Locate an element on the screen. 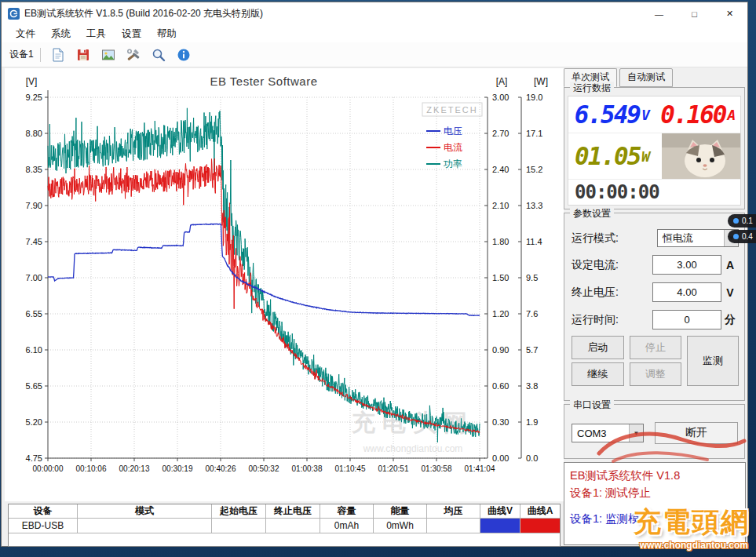 This screenshot has height=557, width=756. table-header-row: 设备 模式 起始电压 终止电压 容量 能量 均压 曲线V 曲线A is located at coordinates (284, 511).